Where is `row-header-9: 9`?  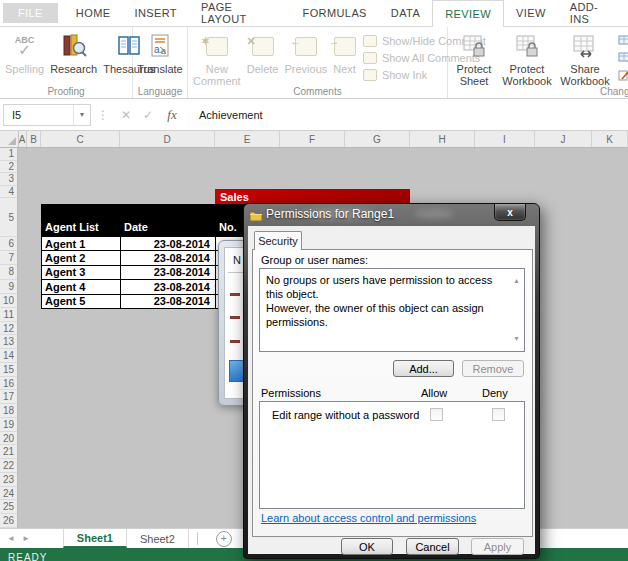
row-header-9: 9 is located at coordinates (8, 287).